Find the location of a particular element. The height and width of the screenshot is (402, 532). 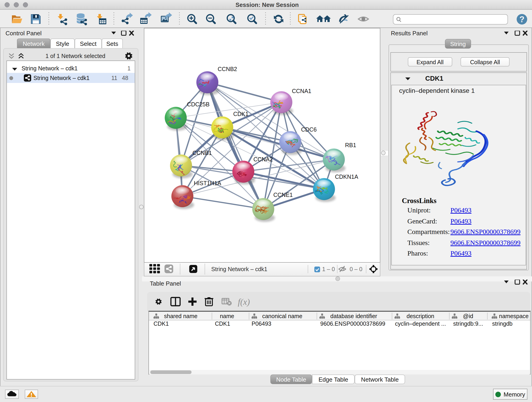

svg-text: 1 – 0 is located at coordinates (329, 269).